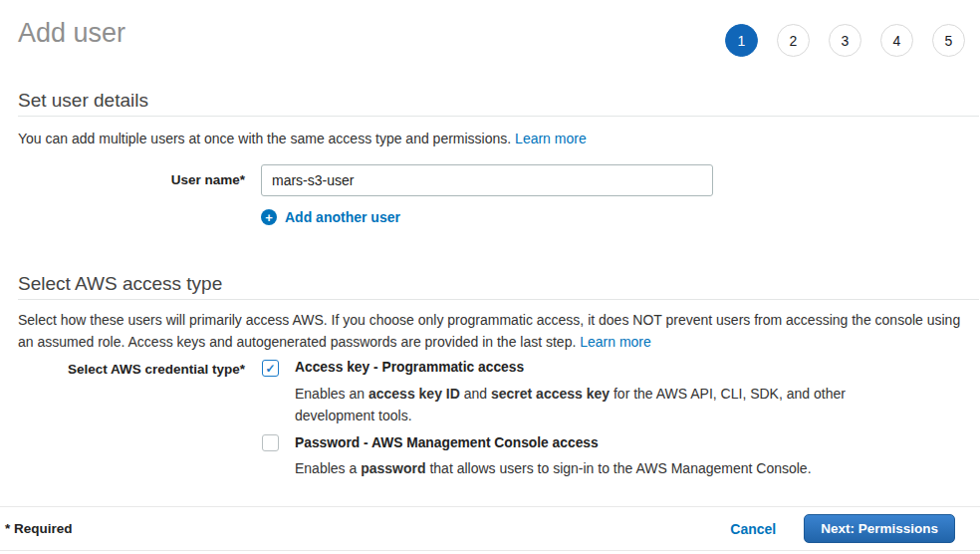  What do you see at coordinates (741, 40) in the screenshot?
I see `step-1-indicator: 1` at bounding box center [741, 40].